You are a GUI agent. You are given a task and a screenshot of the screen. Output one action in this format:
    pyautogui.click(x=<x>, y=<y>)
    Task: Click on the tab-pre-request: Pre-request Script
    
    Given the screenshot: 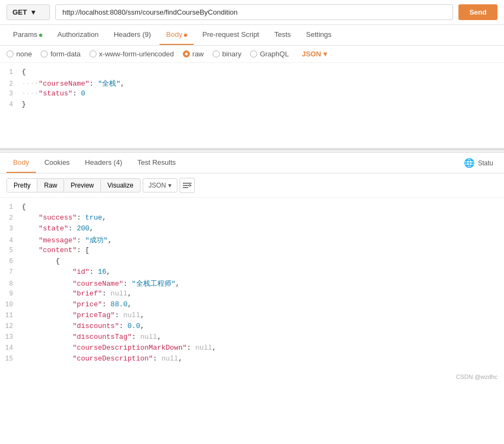 What is the action you would take?
    pyautogui.click(x=231, y=35)
    